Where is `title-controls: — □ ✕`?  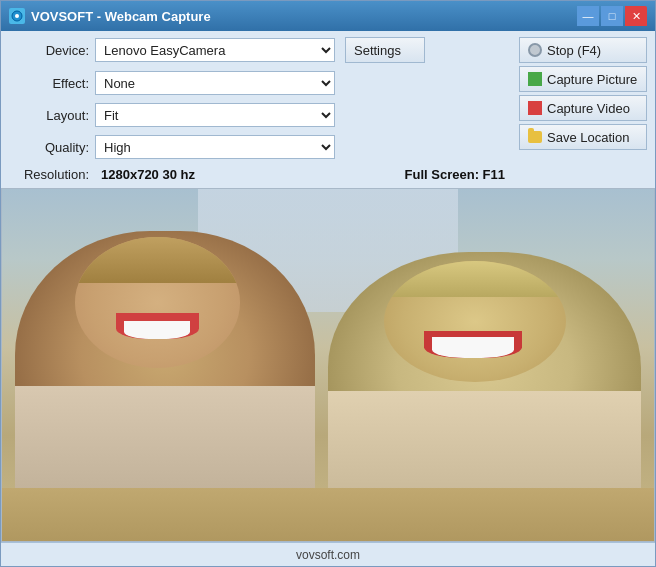 title-controls: — □ ✕ is located at coordinates (612, 16).